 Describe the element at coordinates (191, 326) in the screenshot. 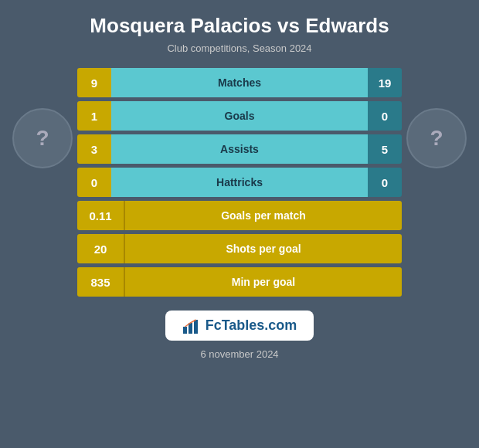

I see `logo-icon` at that location.